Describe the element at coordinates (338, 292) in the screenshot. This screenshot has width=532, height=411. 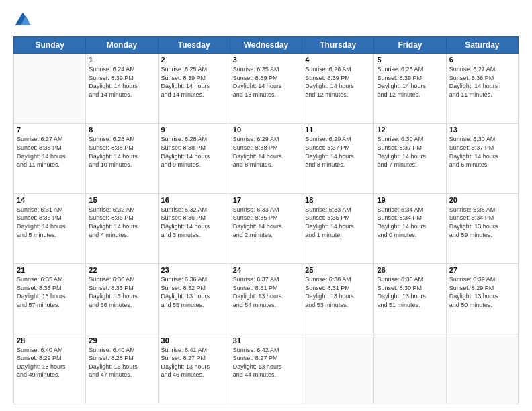
I see `day-info: Sunrise: 6:38 AM Sunset: 8:31 PM Dayligh…` at that location.